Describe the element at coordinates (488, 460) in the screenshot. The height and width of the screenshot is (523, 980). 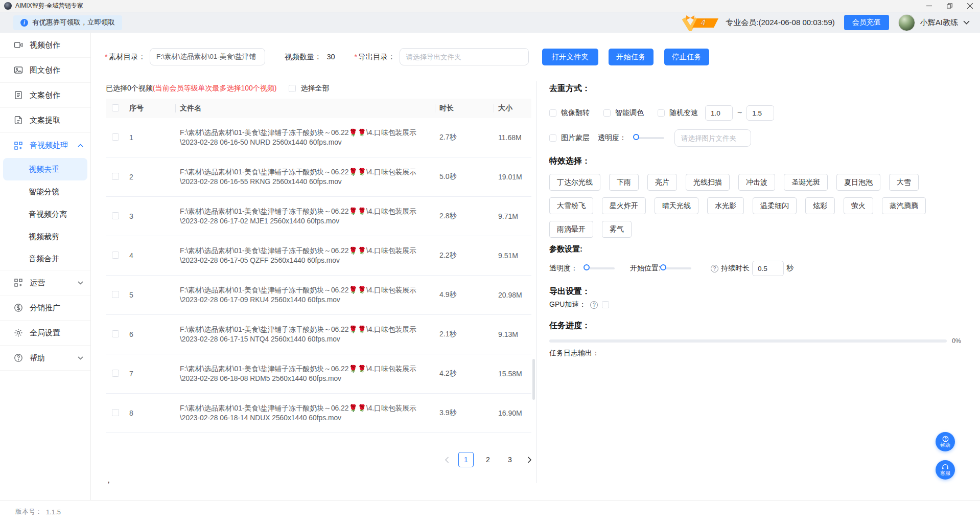
I see `page-button: 2` at that location.